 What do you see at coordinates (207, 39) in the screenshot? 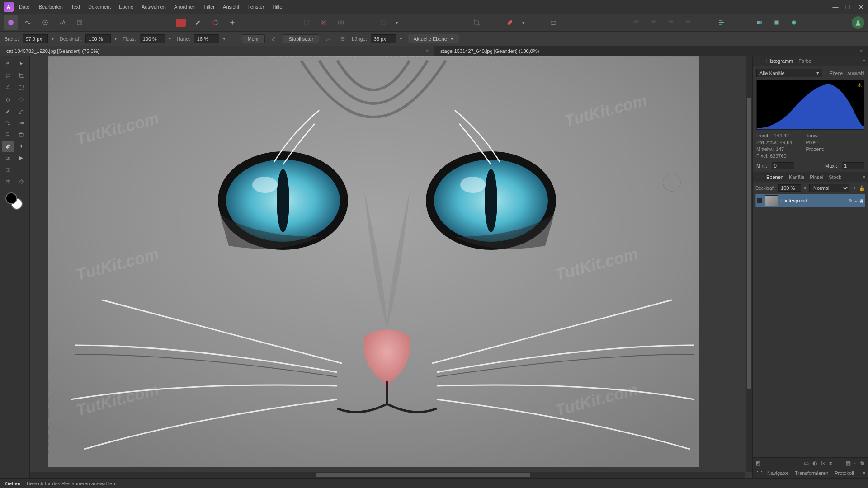
I see `hardness-input` at bounding box center [207, 39].